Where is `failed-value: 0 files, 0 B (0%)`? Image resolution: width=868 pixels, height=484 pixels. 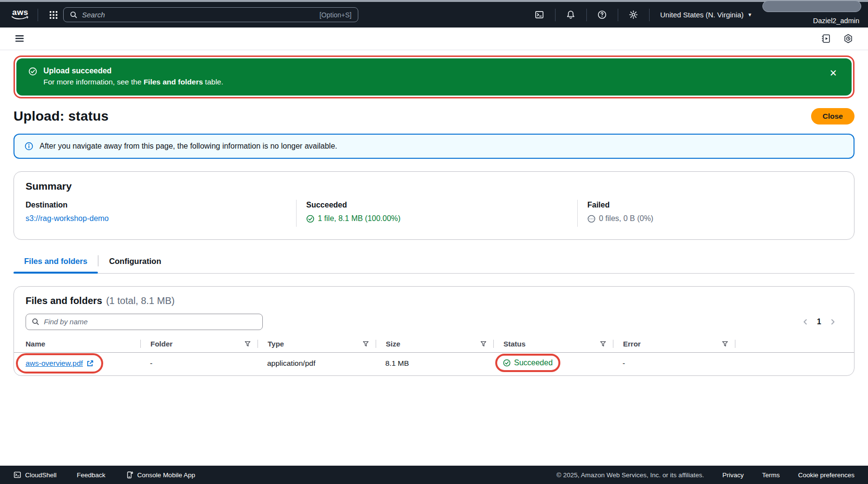
failed-value: 0 files, 0 B (0%) is located at coordinates (626, 219).